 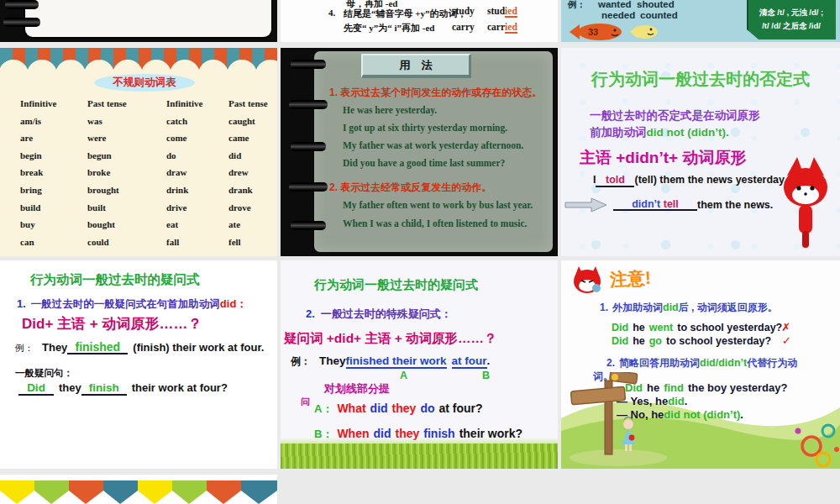 I want to click on slide-title: 行为动词一般过去时的疑问式, so click(x=115, y=281).